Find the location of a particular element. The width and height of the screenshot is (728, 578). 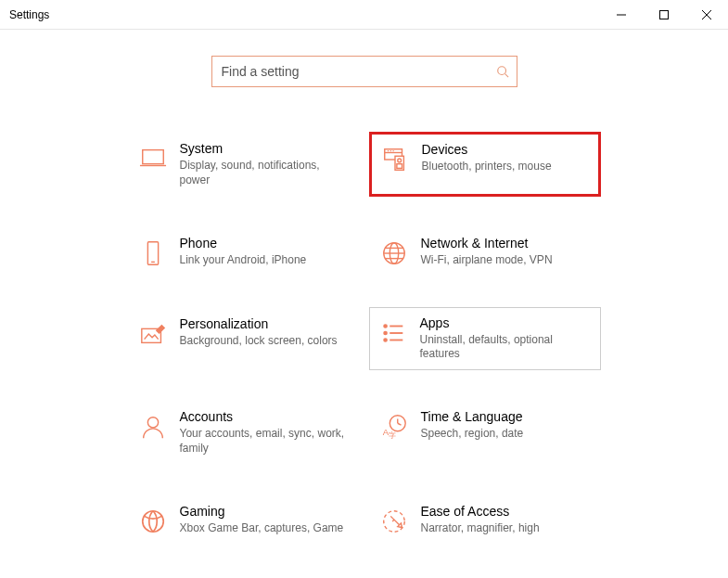

category-desc: Uninstall, defaults, optional features is located at coordinates (506, 347).